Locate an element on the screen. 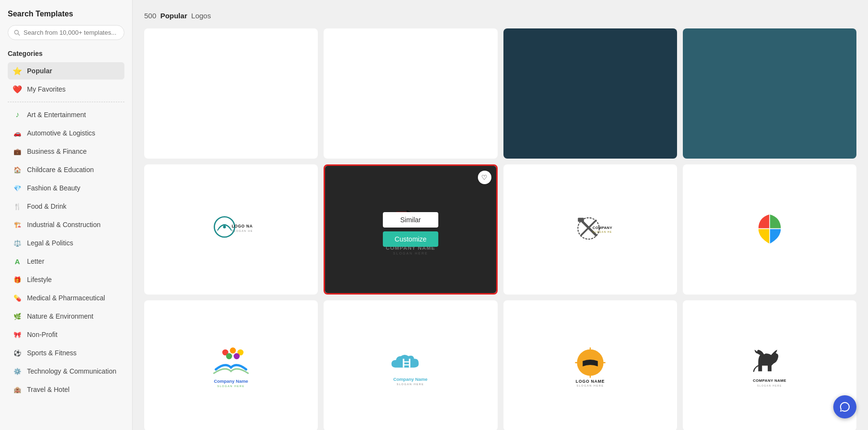 The image size is (868, 430). medical-icon: 💊 is located at coordinates (17, 298).